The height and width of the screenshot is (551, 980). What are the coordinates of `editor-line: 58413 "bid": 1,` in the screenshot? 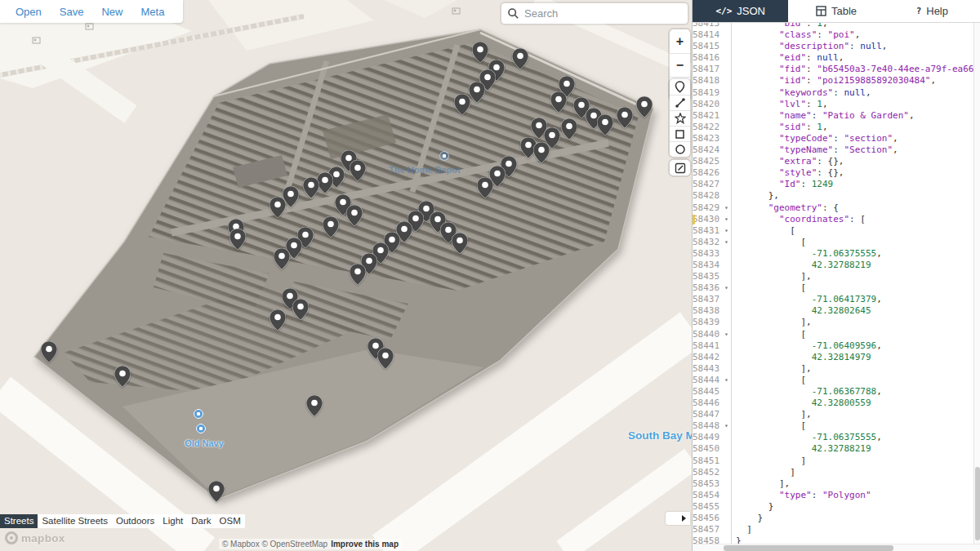 It's located at (833, 26).